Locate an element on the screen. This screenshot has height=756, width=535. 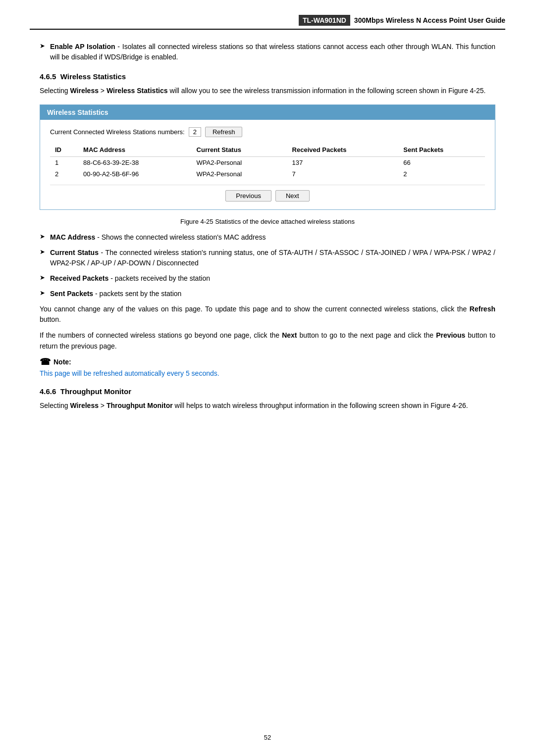
col-status: Current Status is located at coordinates (240, 151).